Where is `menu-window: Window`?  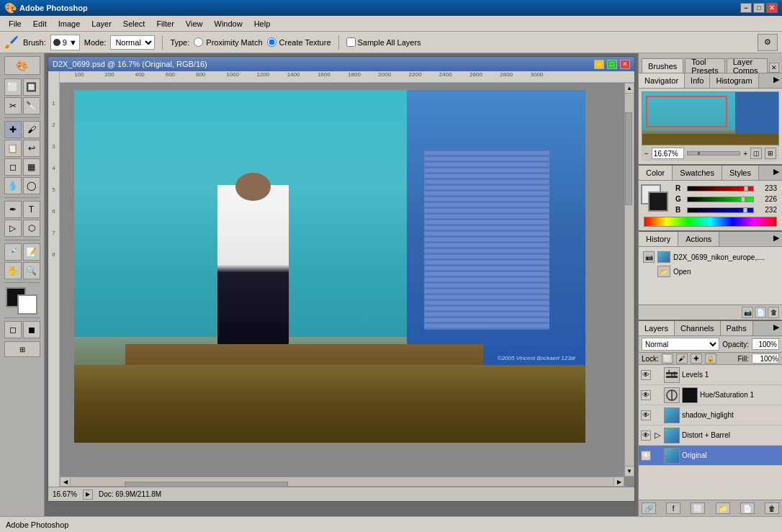 menu-window: Window is located at coordinates (229, 24).